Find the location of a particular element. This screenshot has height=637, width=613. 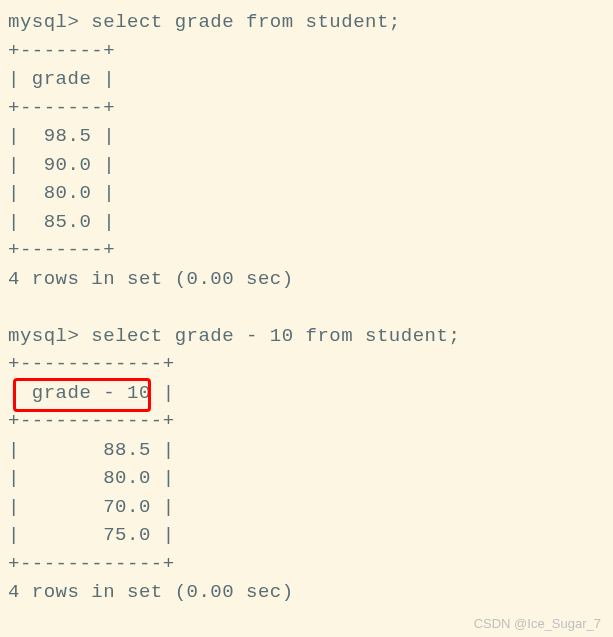

table-row: | 90.0 | is located at coordinates (62, 165).